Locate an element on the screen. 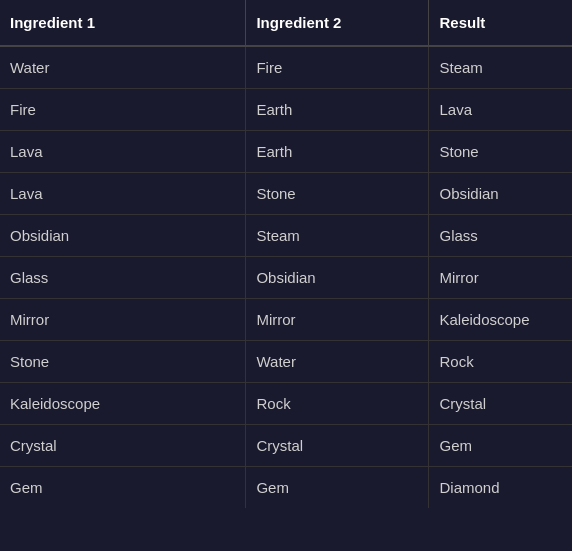 The width and height of the screenshot is (572, 551). cell-result: Diamond is located at coordinates (500, 488).